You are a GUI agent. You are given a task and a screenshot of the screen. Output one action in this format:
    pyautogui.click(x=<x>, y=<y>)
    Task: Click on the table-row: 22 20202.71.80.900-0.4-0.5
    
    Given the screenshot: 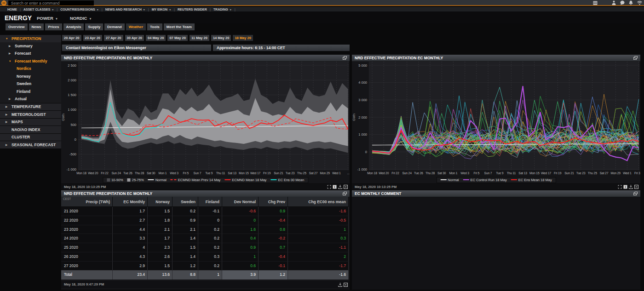 What is the action you would take?
    pyautogui.click(x=205, y=221)
    